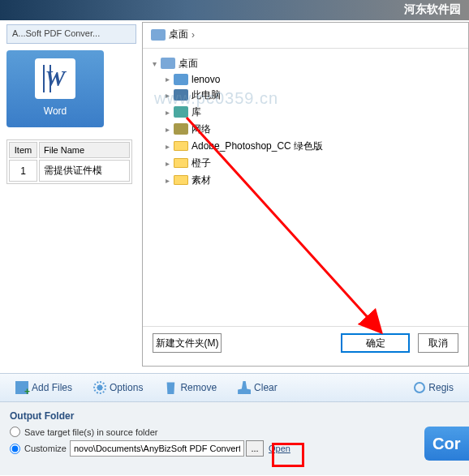 The image size is (469, 476). Describe the element at coordinates (206, 96) in the screenshot. I see `tree-label: 此电脑` at that location.